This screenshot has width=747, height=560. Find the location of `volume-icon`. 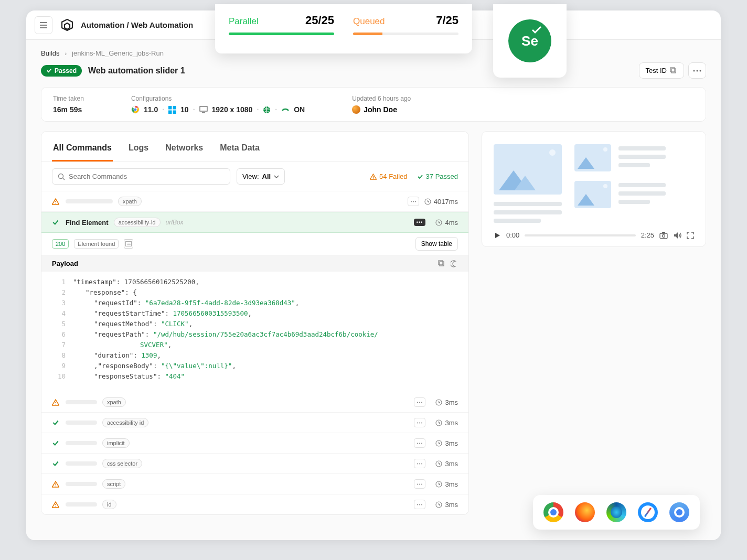

volume-icon is located at coordinates (677, 235).